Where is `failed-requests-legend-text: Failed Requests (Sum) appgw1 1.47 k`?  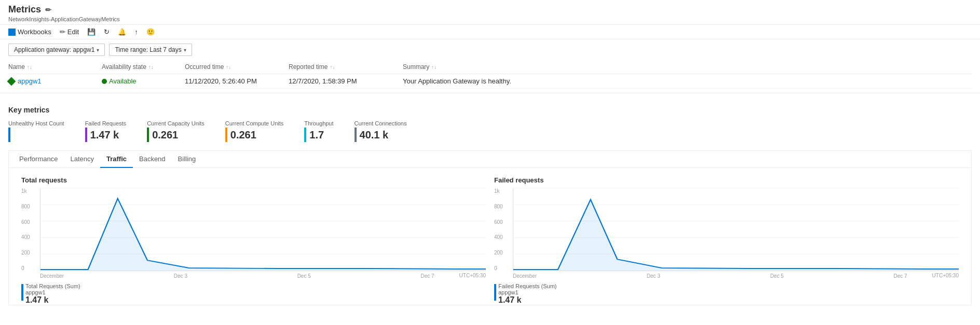
failed-requests-legend-text: Failed Requests (Sum) appgw1 1.47 k is located at coordinates (527, 294).